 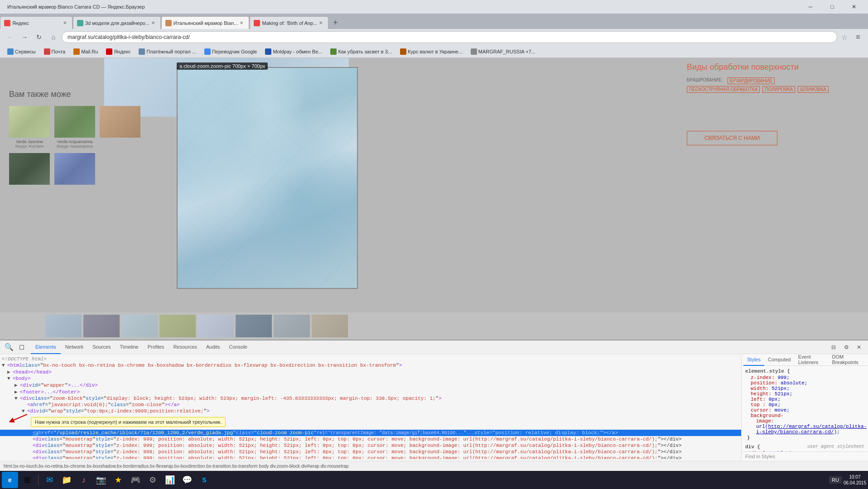 I want to click on taskbar-win-icon: ⊞, so click(x=27, y=480).